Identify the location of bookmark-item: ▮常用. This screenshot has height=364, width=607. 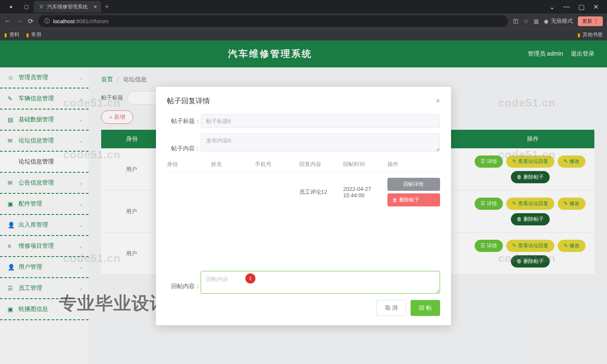
(34, 35).